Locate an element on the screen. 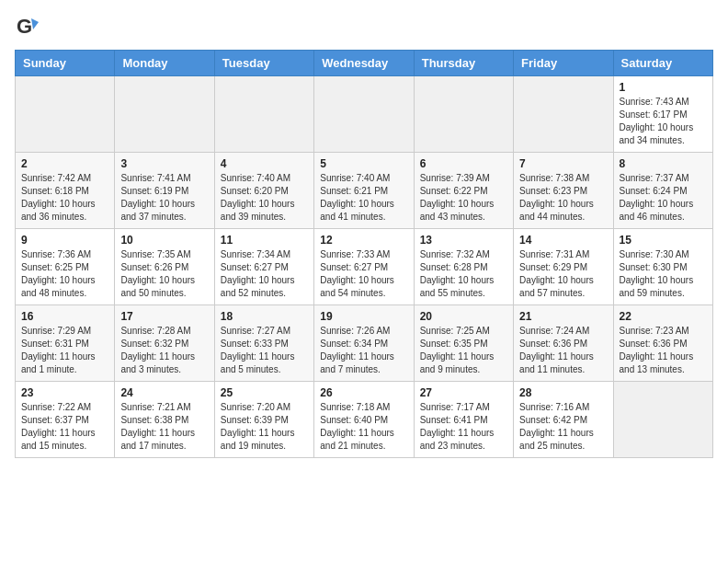 Image resolution: width=728 pixels, height=563 pixels. calendar-cell: 27Sunrise: 7:17 AM Sunset: 6:41 PM Dayli… is located at coordinates (463, 419).